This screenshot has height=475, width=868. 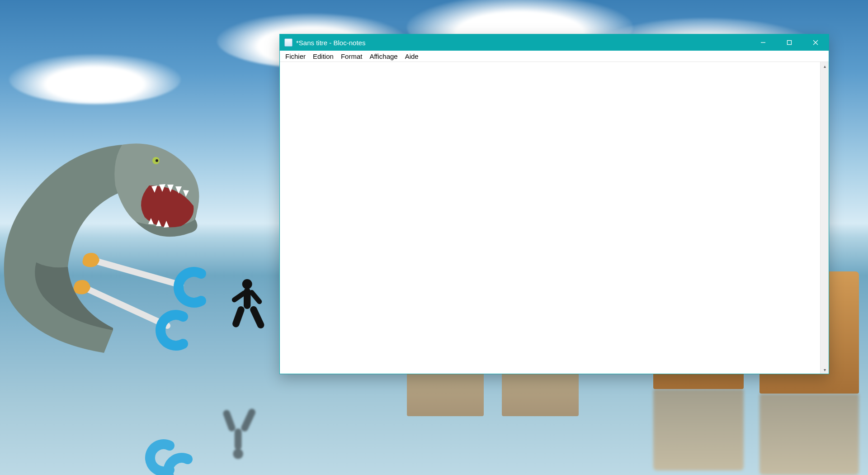 I want to click on notepad-app-icon, so click(x=288, y=43).